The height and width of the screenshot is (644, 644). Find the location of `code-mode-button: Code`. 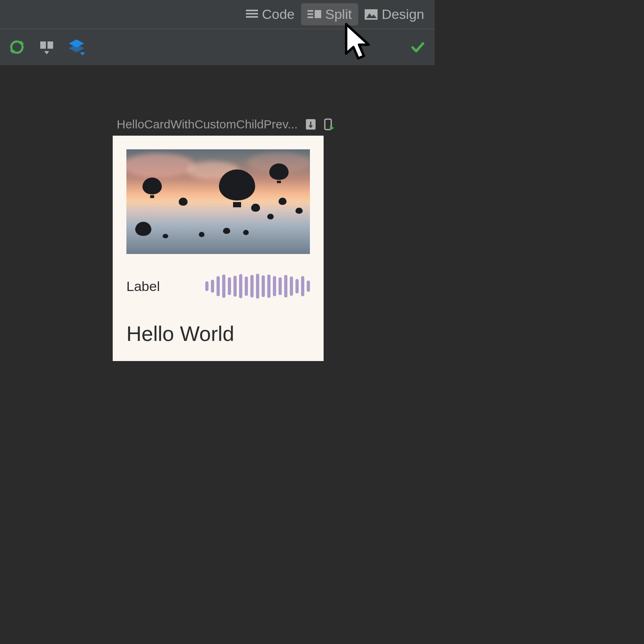

code-mode-button: Code is located at coordinates (270, 14).